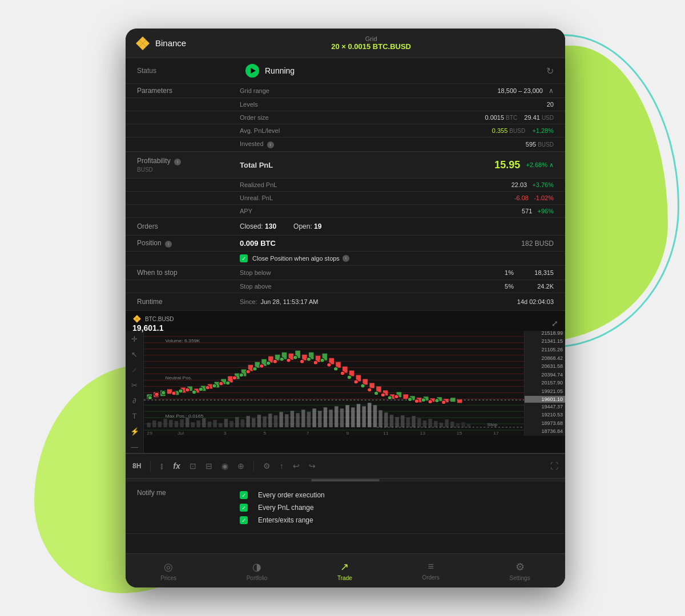 Image resolution: width=685 pixels, height=616 pixels. I want to click on total-pnl-value: 15.95, so click(507, 165).